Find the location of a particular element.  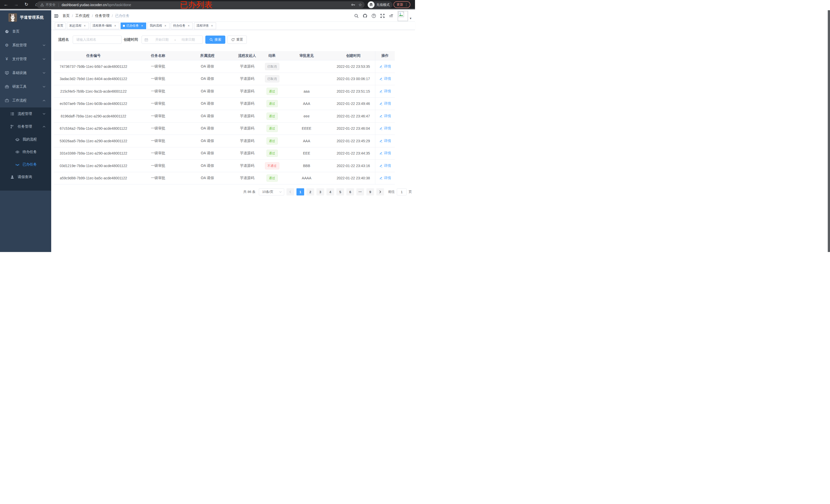

sidebar: 芋道管理系统 首页⚙系统管理¥支付管理基础设施研发工具工作流程流程管理任务管理我… is located at coordinates (26, 131).